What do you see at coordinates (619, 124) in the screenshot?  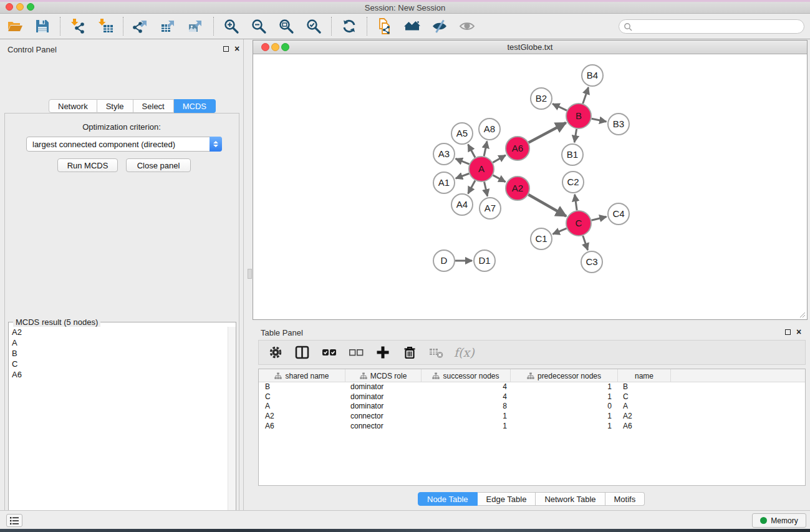 I see `node-B3: B3` at bounding box center [619, 124].